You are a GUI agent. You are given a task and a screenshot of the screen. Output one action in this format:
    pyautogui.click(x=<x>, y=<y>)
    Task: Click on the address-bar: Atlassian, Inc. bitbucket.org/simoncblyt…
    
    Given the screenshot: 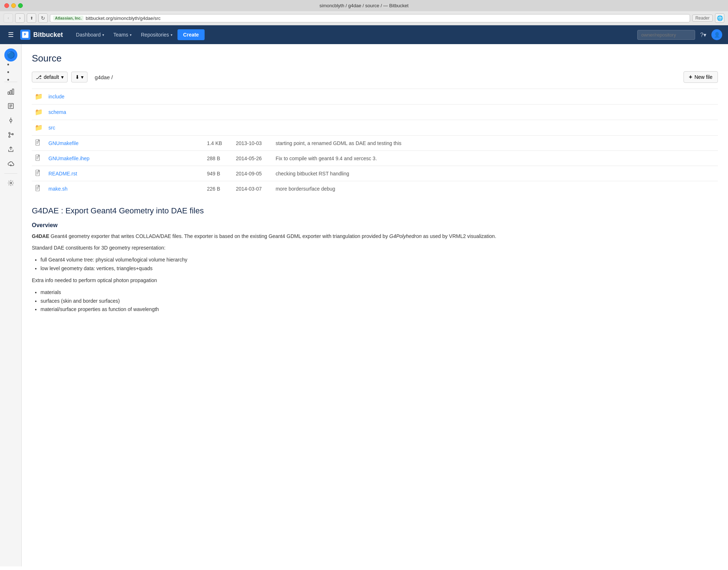 What is the action you would take?
    pyautogui.click(x=370, y=18)
    